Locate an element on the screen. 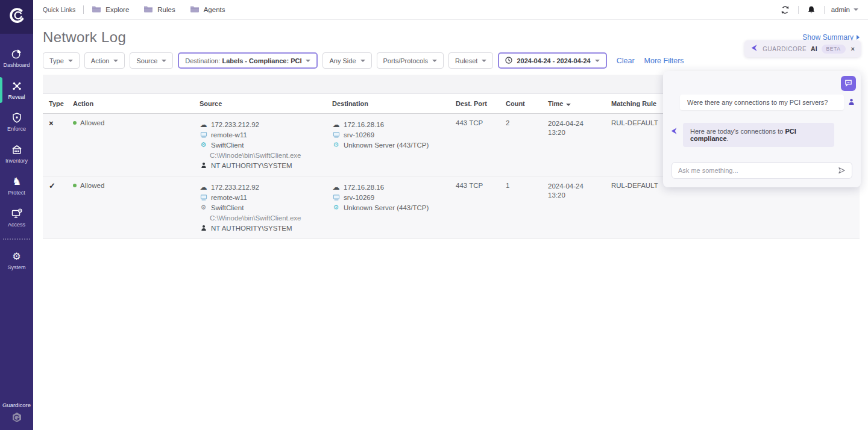 Image resolution: width=868 pixels, height=430 pixels. close-icon: × is located at coordinates (853, 49).